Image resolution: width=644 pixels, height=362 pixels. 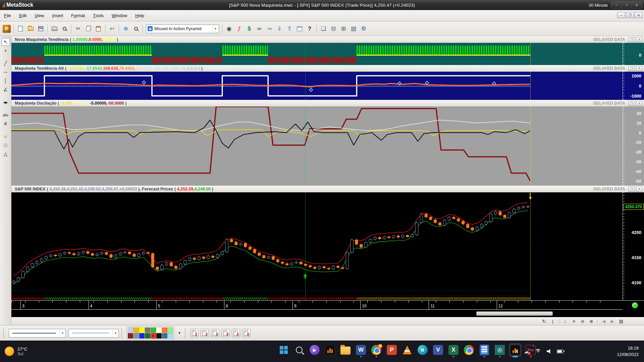 What do you see at coordinates (330, 350) in the screenshot?
I see `taskbar-metastock-icon` at bounding box center [330, 350].